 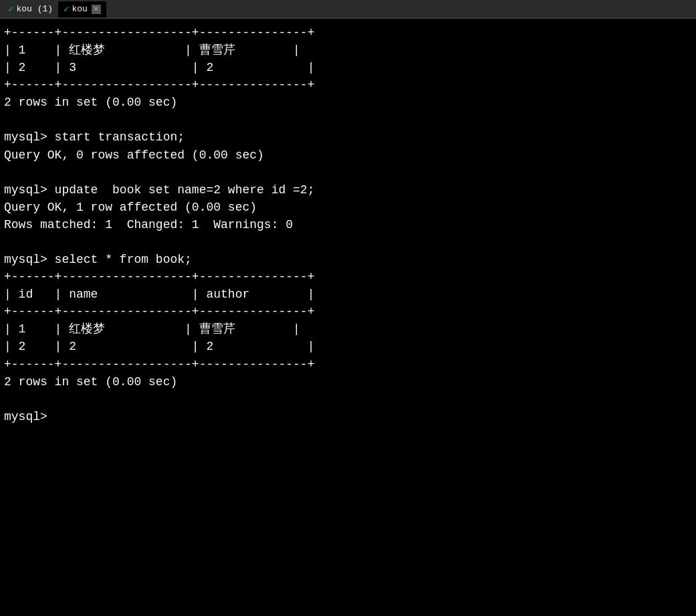 What do you see at coordinates (348, 9) in the screenshot?
I see `tab-bar: ✓ kou (1) ✓ kou ✕` at bounding box center [348, 9].